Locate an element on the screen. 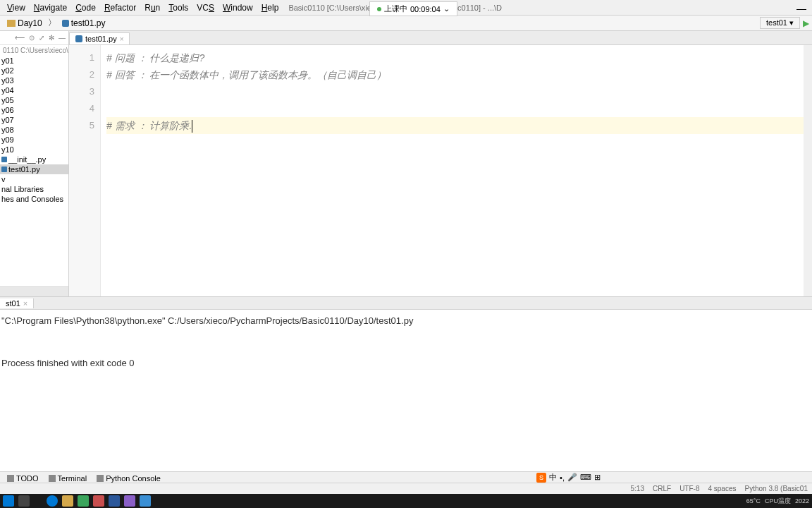 The height and width of the screenshot is (508, 812). sogou-icon: S is located at coordinates (541, 478).